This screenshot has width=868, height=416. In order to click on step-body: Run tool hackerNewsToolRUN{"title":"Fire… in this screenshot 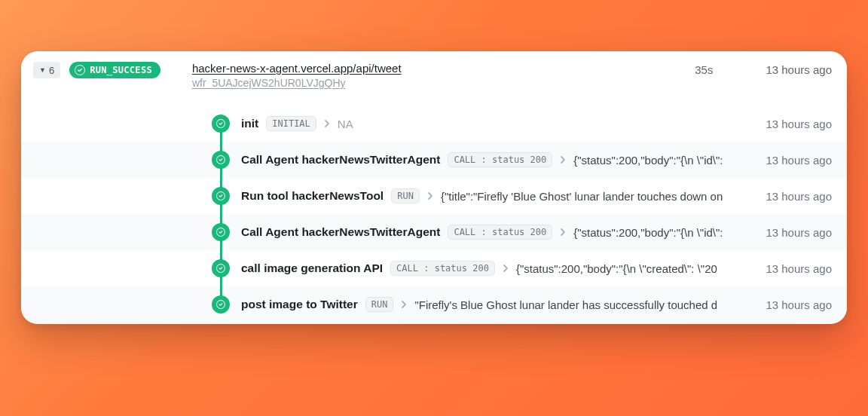, I will do `click(485, 196)`.